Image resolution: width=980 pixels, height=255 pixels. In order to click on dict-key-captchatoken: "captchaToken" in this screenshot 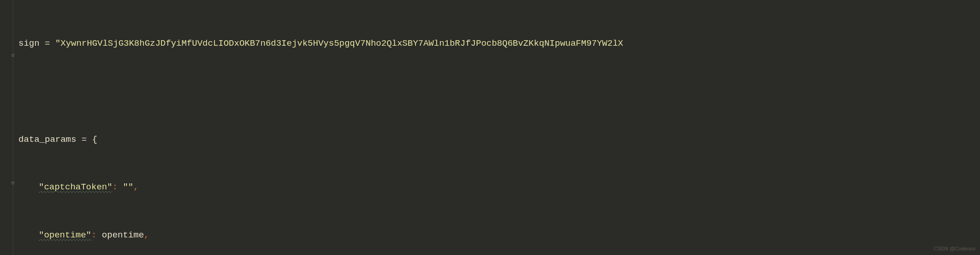, I will do `click(76, 187)`.